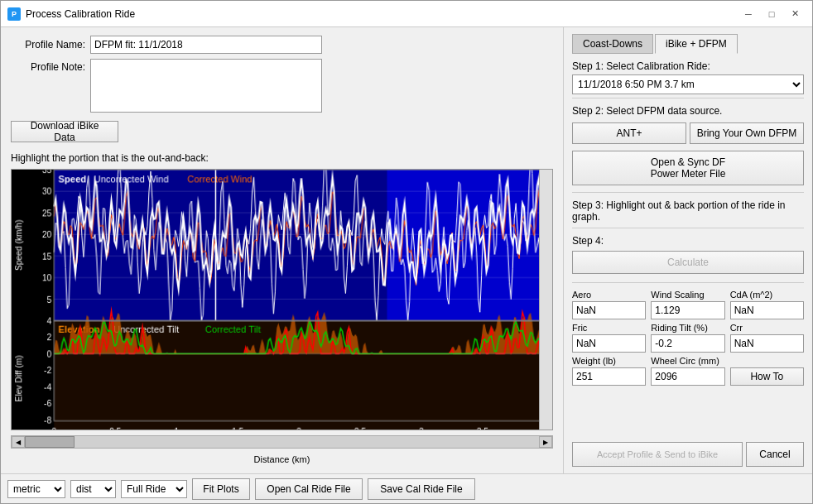 Image resolution: width=813 pixels, height=504 pixels. What do you see at coordinates (80, 14) in the screenshot?
I see `window-title: Process Calibration Ride` at bounding box center [80, 14].